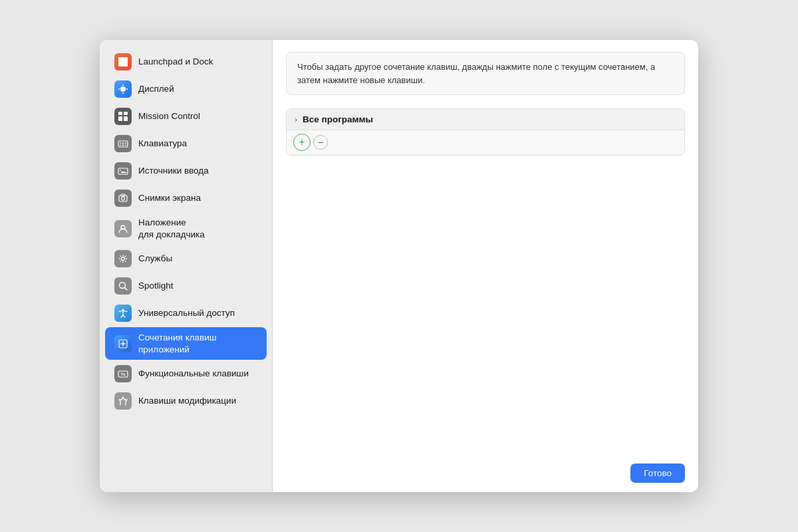  What do you see at coordinates (123, 259) in the screenshot?
I see `services-icon` at bounding box center [123, 259].